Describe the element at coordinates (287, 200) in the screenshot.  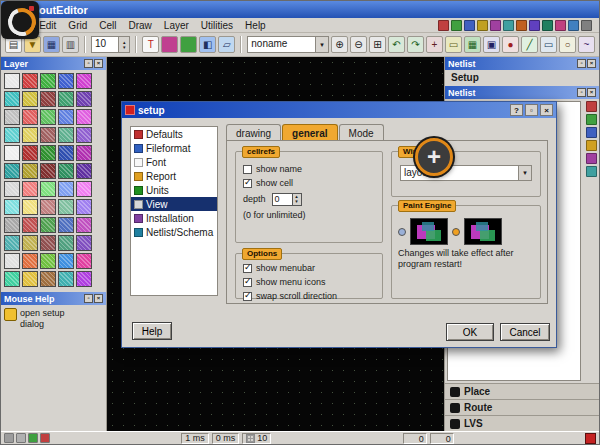
I see `depth-spinbox: 0 ▴▾` at that location.